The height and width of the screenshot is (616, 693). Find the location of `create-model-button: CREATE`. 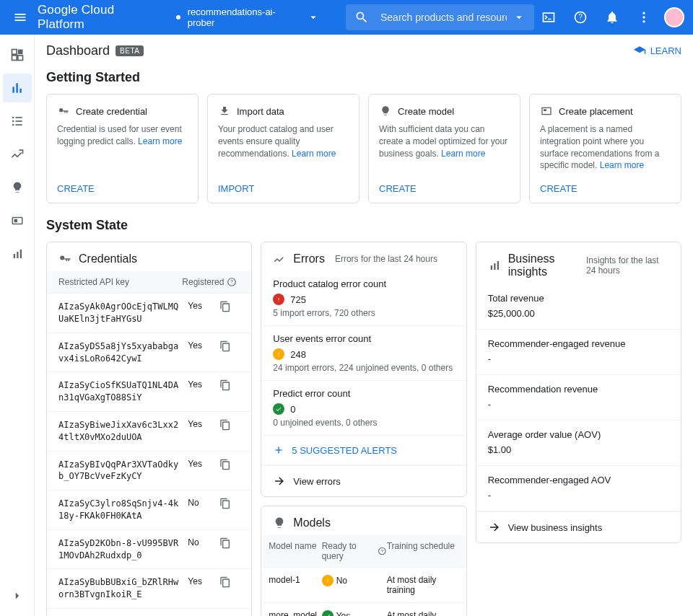

create-model-button: CREATE is located at coordinates (445, 183).